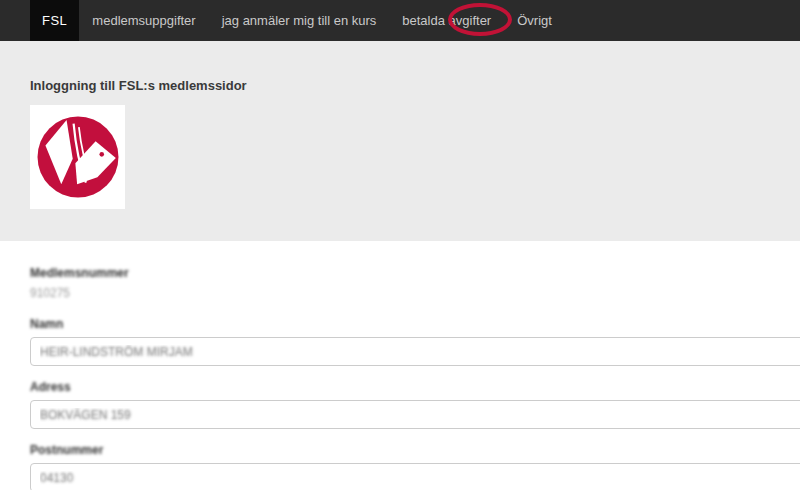 This screenshot has height=490, width=800. What do you see at coordinates (415, 273) in the screenshot?
I see `medlemsnummer-label: Medlemsnummer` at bounding box center [415, 273].